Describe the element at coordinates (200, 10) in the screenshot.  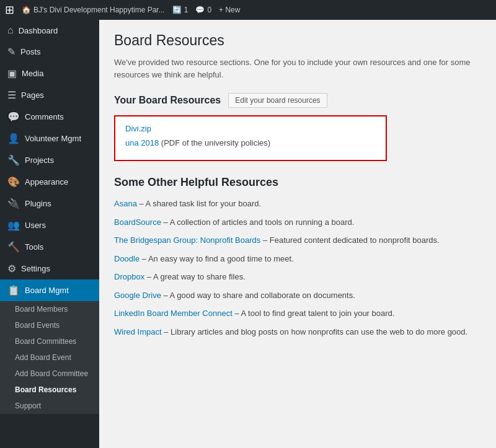
I see `comments-icon: 💬` at that location.